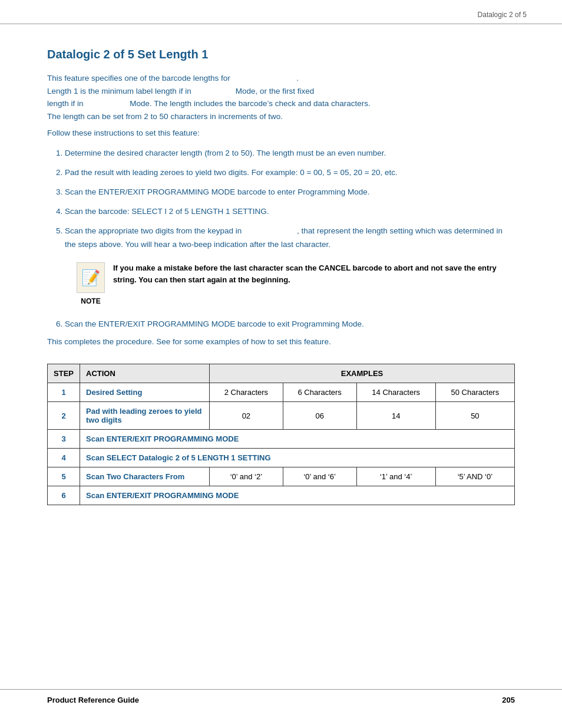  Describe the element at coordinates (281, 342) in the screenshot. I see `completion-text: This completes the procedure. See for so…` at that location.